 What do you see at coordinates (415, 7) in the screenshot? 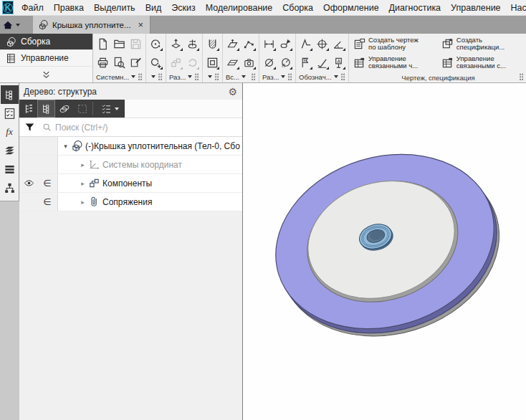
I see `menu-diagnostics: Диагностика` at bounding box center [415, 7].